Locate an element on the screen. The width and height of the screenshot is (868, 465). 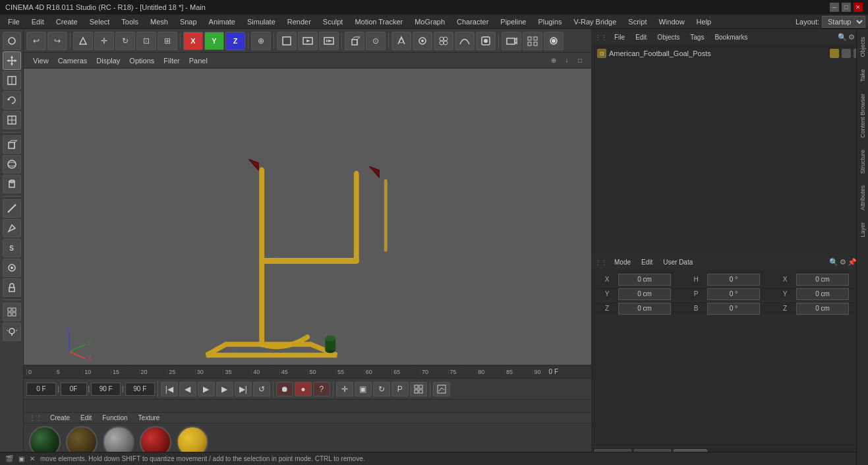
menu-snap: Snap is located at coordinates (188, 22).